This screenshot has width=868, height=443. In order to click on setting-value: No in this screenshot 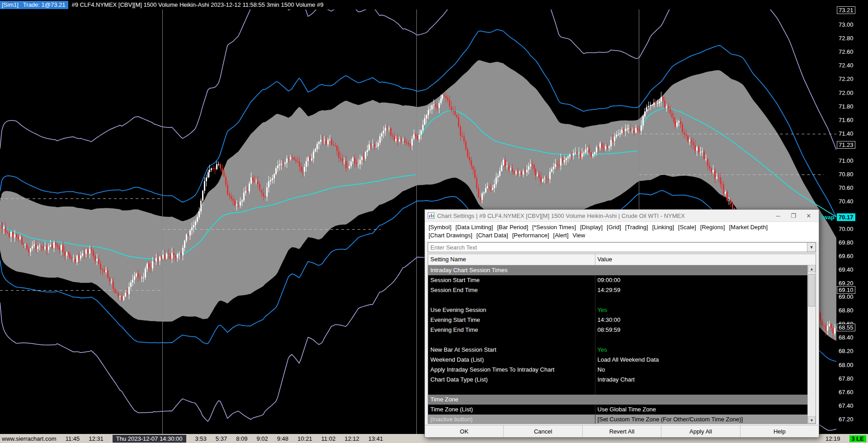, I will do `click(702, 370)`.